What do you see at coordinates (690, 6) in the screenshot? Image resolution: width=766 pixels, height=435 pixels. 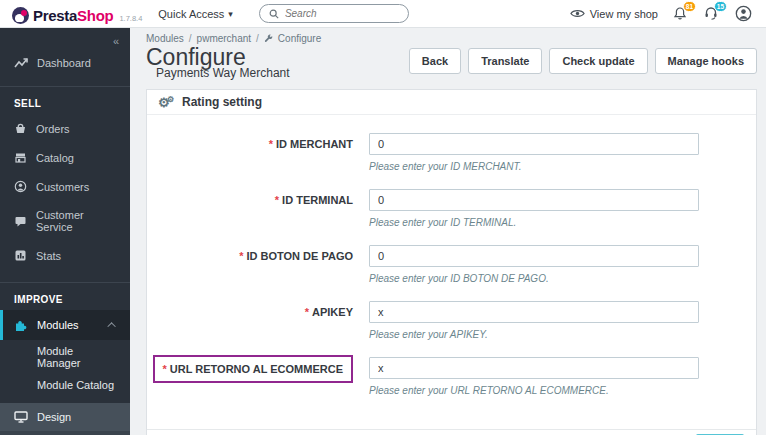 I see `notifications-badge: 81` at bounding box center [690, 6].